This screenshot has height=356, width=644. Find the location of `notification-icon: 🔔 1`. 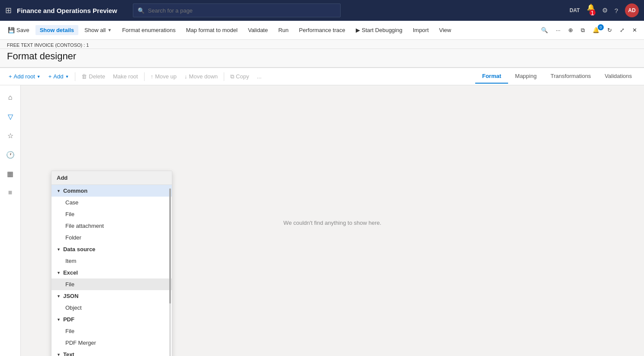

notification-icon: 🔔 1 is located at coordinates (591, 10).